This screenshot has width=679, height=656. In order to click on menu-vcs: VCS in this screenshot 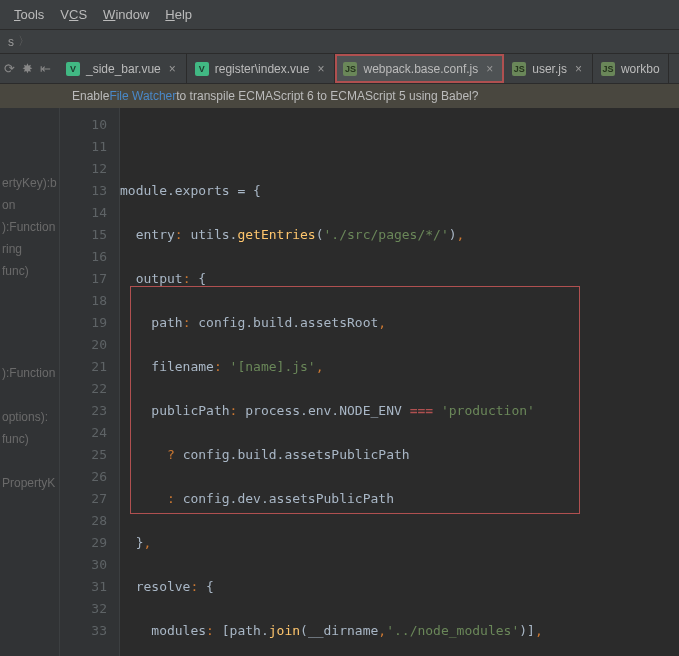, I will do `click(74, 14)`.